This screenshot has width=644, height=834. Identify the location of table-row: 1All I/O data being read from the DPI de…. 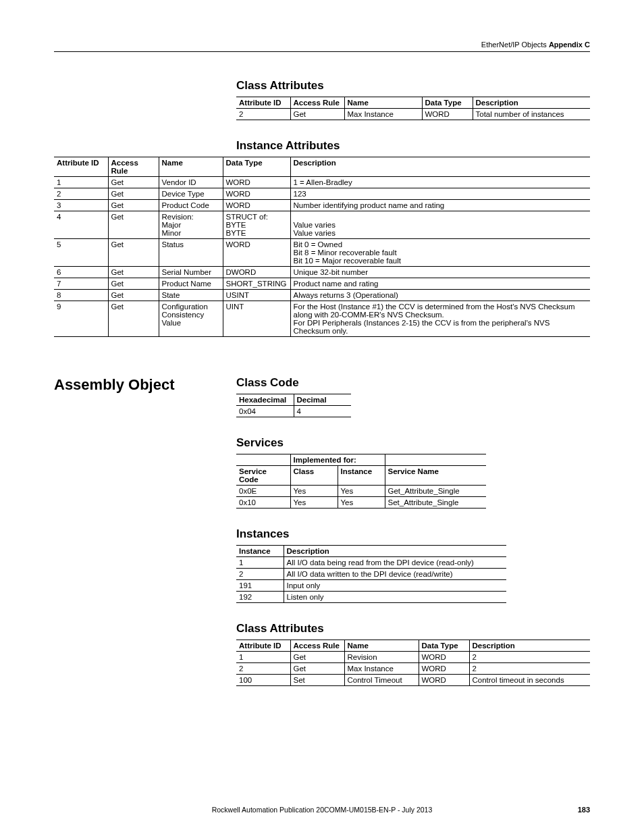
(371, 563).